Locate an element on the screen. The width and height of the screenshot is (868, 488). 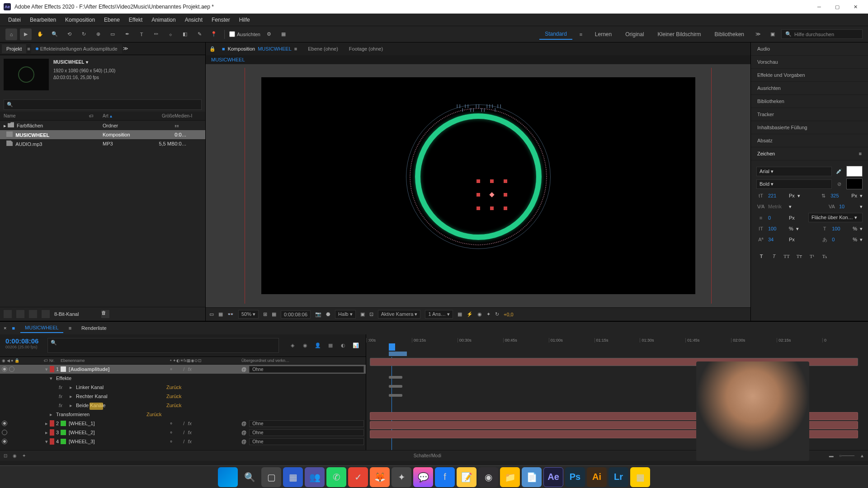
panel-effekte: Effekte und Vorgaben is located at coordinates (809, 75).